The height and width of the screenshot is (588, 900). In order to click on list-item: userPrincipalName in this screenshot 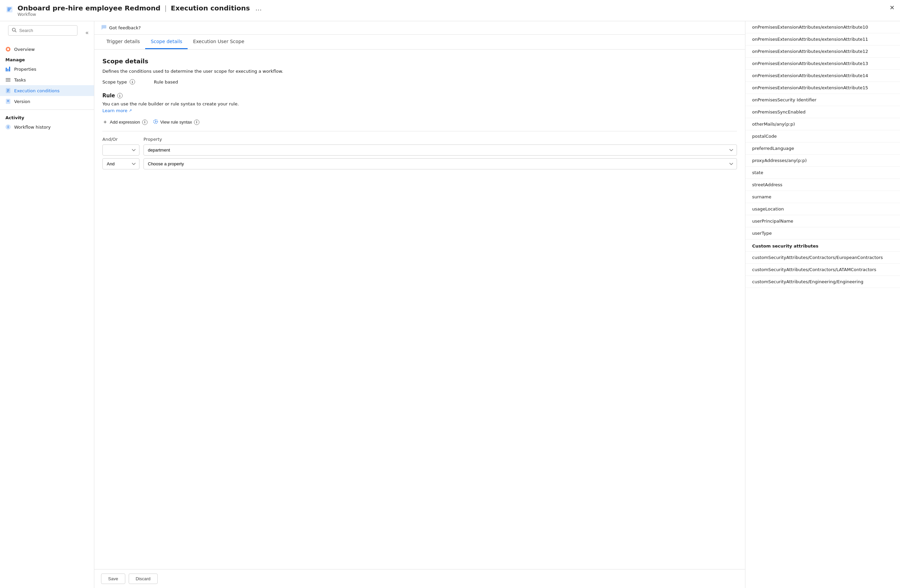, I will do `click(823, 221)`.